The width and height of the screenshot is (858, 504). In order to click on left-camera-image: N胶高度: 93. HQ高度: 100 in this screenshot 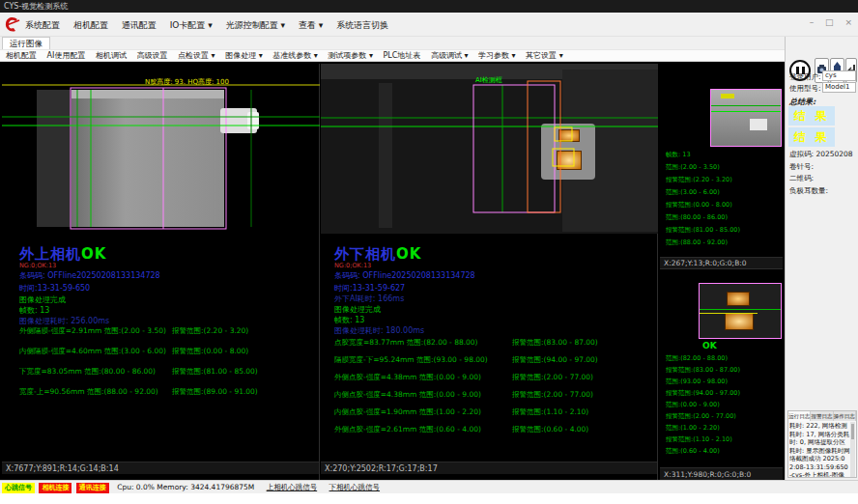, I will do `click(160, 162)`.